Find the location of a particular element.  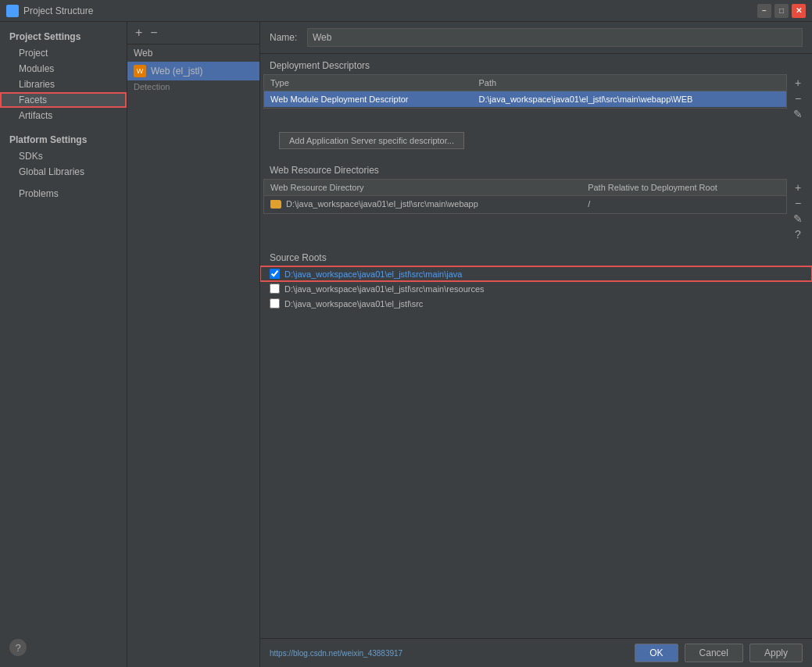

col-type: Type is located at coordinates (369, 83).